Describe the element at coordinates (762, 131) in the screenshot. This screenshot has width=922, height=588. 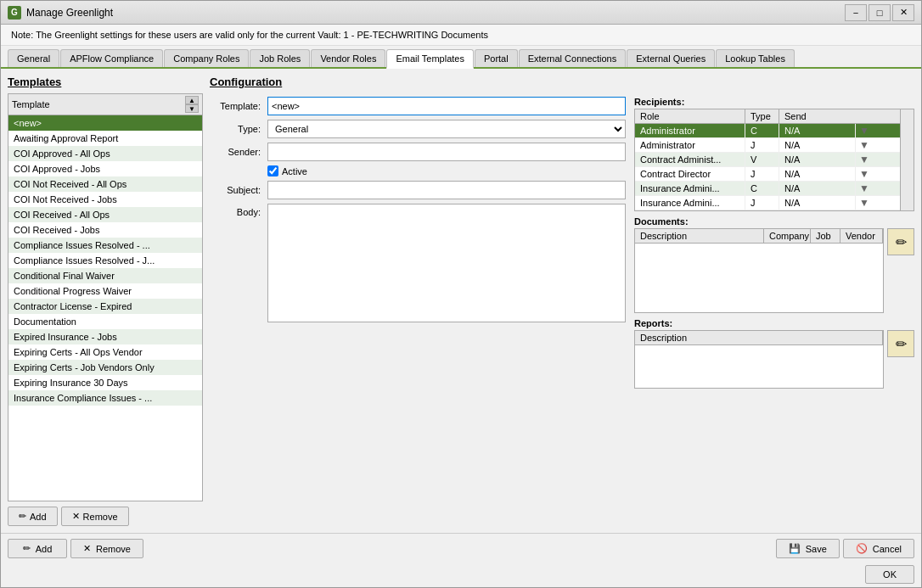
I see `td-type: C` at that location.